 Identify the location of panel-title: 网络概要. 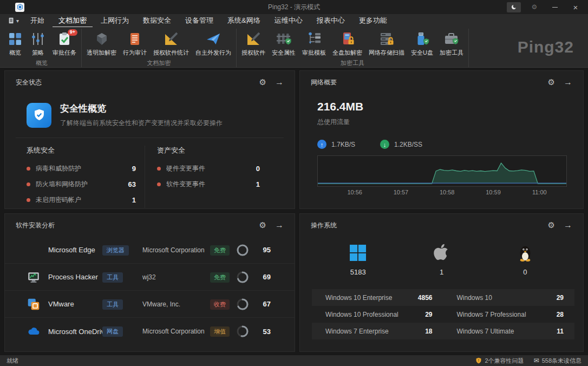
(324, 82).